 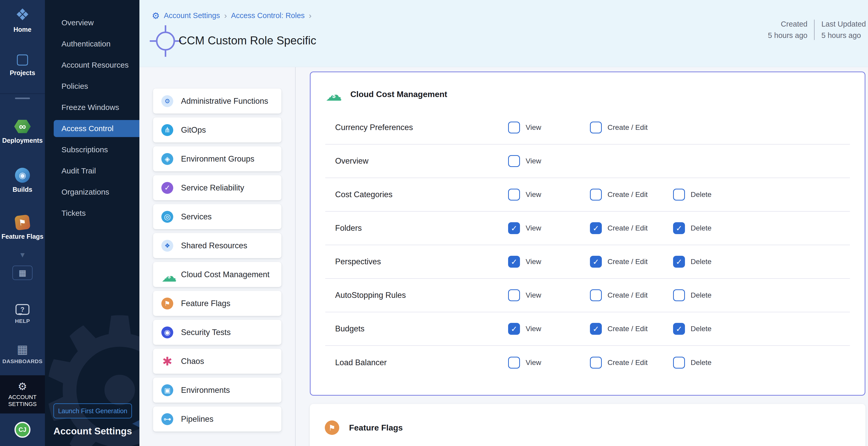 What do you see at coordinates (22, 354) in the screenshot?
I see `rail-item-dashboards: ▦ DASHBOARDS` at bounding box center [22, 354].